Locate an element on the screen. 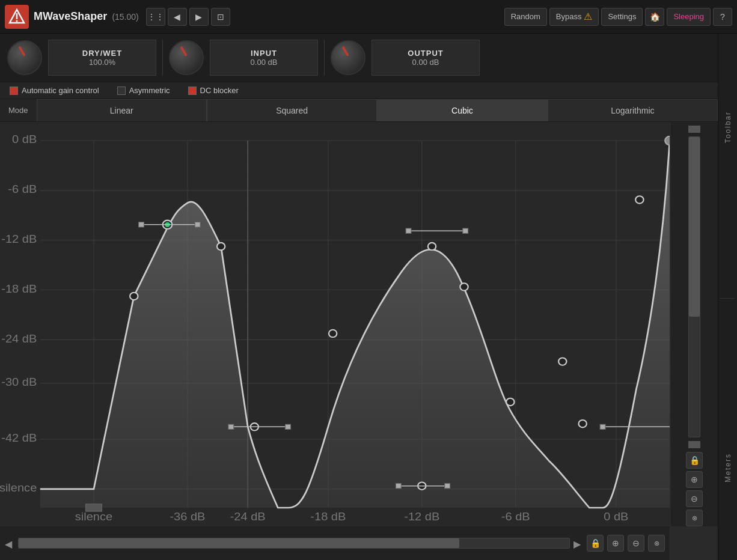 Image resolution: width=737 pixels, height=560 pixels. mode-tab-logarithmic: Logarithmic is located at coordinates (632, 111).